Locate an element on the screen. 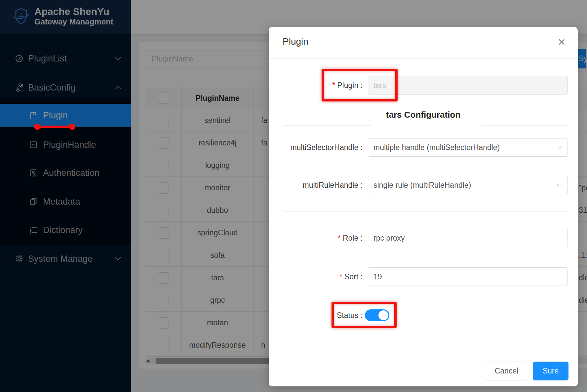  annotation-dot-left is located at coordinates (37, 127).